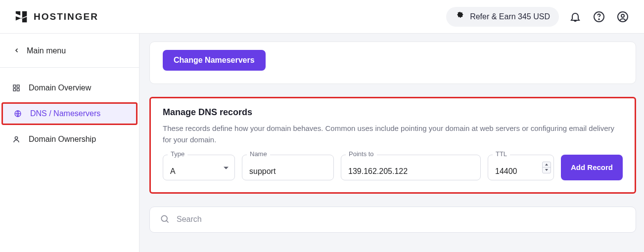  I want to click on person-icon, so click(16, 139).